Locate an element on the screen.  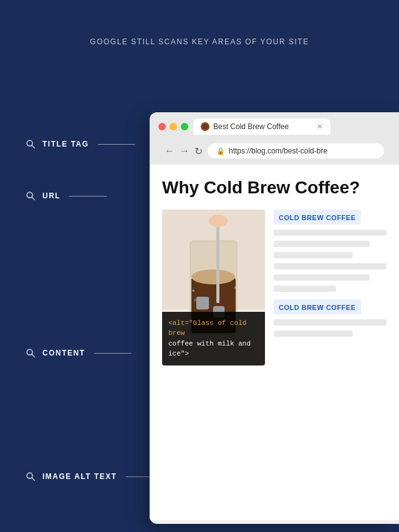
coffee-favicon-icon is located at coordinates (205, 127).